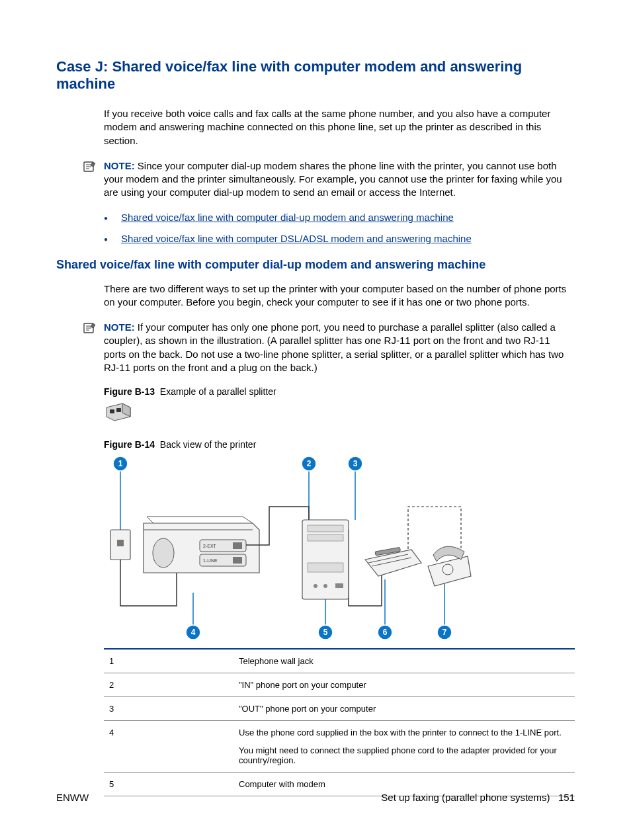  I want to click on callout-1: 1, so click(120, 464).